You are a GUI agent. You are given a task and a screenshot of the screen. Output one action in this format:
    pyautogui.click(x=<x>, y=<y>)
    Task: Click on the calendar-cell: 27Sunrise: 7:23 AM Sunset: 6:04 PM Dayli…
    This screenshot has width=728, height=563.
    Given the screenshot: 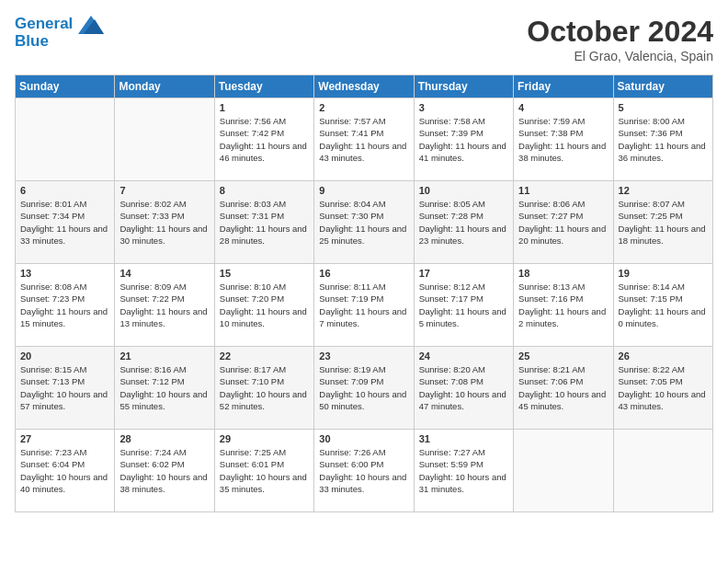 What is the action you would take?
    pyautogui.click(x=65, y=471)
    